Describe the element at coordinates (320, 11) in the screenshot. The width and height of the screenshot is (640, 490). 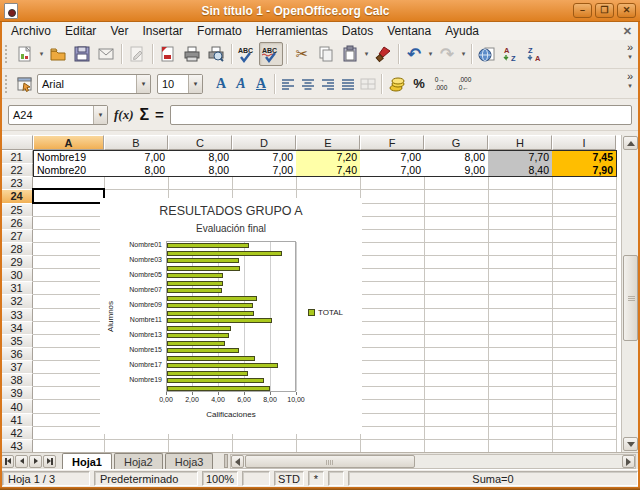
I see `title-bar: Sin título 1 - OpenOffice.org Calc – ❐ ✕` at that location.